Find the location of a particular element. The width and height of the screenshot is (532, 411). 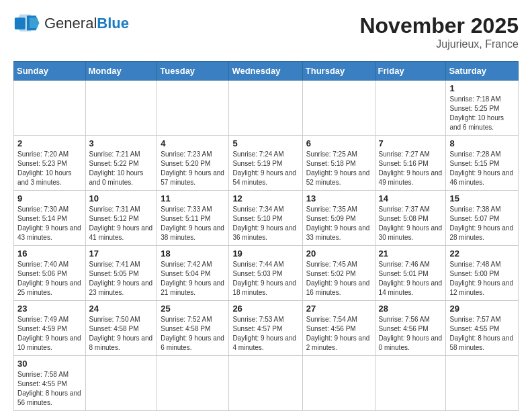

calendar-cell: 20Sunrise: 7:45 AM Sunset: 5:02 PM Dayli… is located at coordinates (339, 273).